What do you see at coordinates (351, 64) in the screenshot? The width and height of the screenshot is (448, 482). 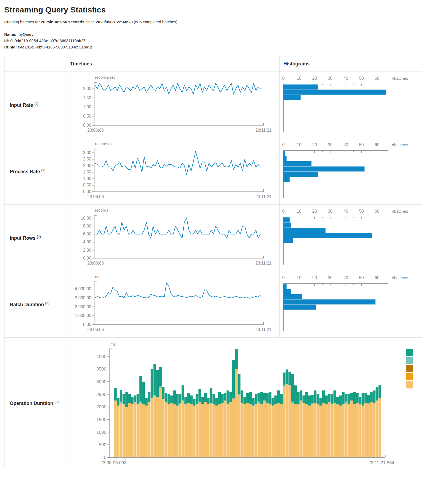 I see `header-histograms: Histograms` at bounding box center [351, 64].